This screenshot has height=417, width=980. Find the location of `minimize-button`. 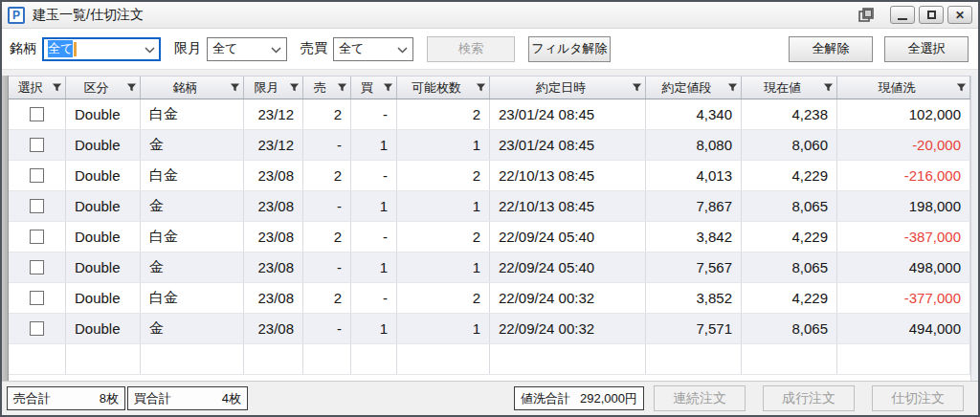

minimize-button is located at coordinates (902, 15).